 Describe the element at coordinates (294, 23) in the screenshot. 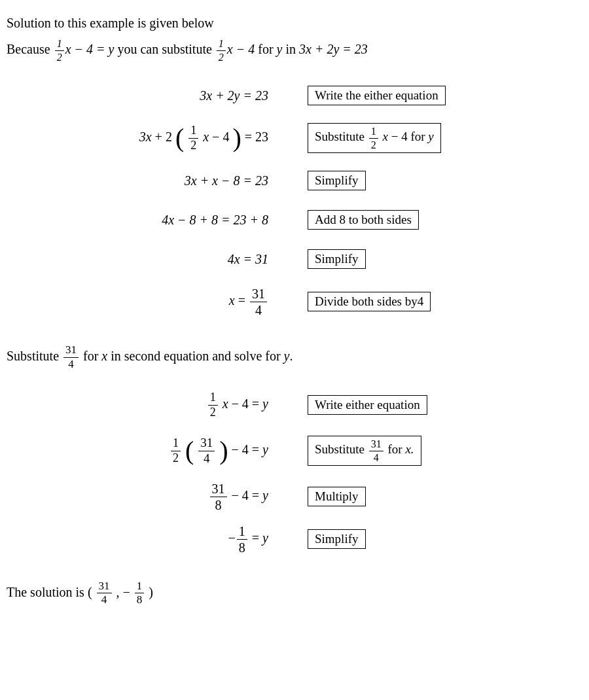

I see `intro-line1: Solution to this example is given below` at that location.